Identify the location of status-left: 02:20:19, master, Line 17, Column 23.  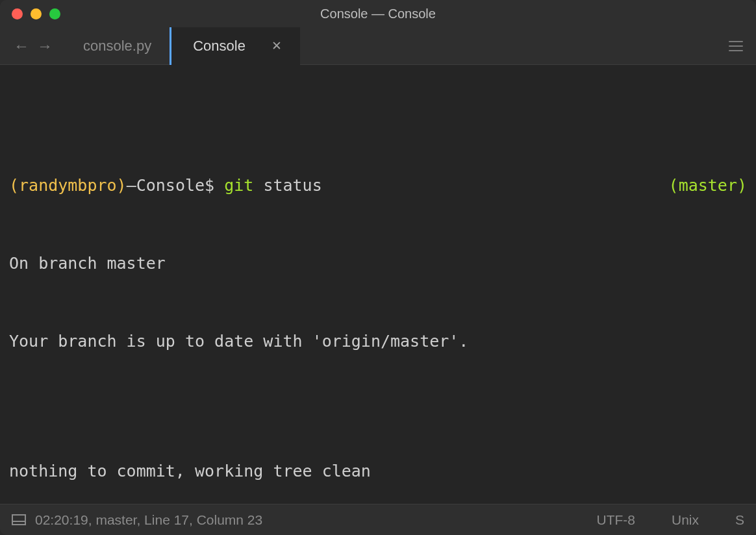
(149, 520).